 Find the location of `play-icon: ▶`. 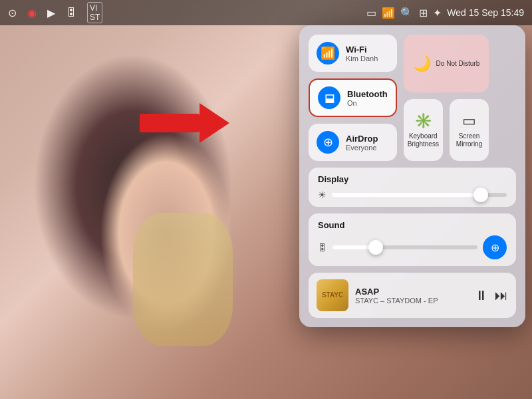

play-icon: ▶ is located at coordinates (51, 13).